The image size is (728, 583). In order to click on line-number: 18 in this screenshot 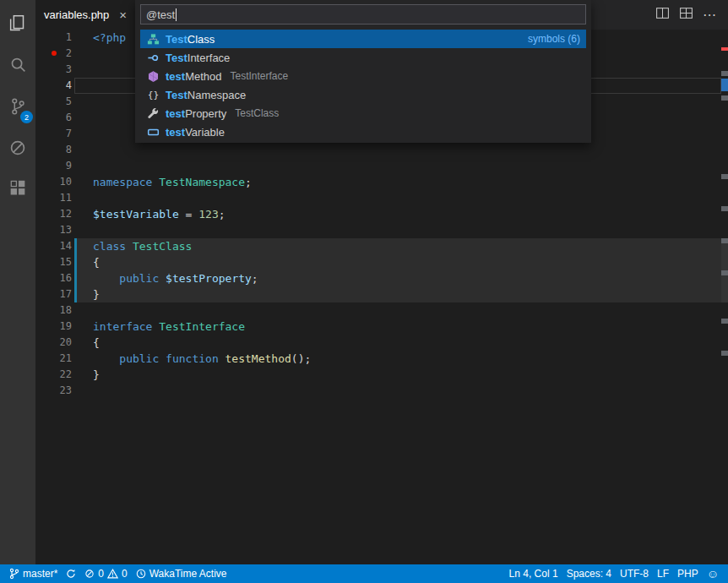, I will do `click(54, 311)`.